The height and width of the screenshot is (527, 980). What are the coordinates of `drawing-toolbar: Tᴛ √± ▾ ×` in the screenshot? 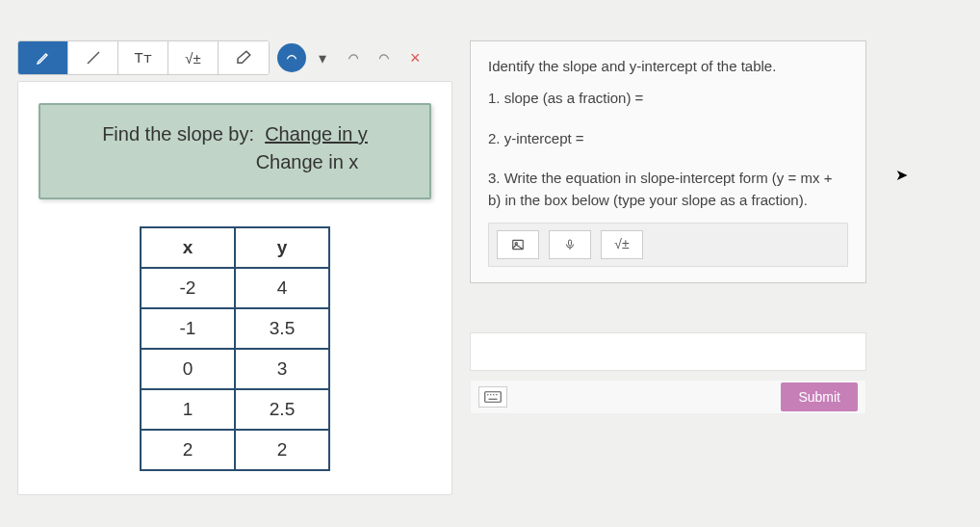 It's located at (219, 58).